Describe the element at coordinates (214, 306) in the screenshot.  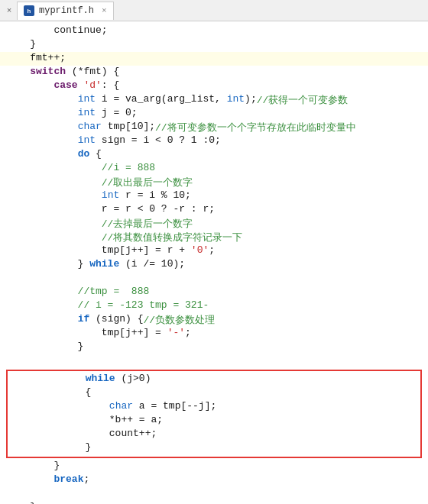
I see `code-line: // i = -123 tmp = 321-` at that location.